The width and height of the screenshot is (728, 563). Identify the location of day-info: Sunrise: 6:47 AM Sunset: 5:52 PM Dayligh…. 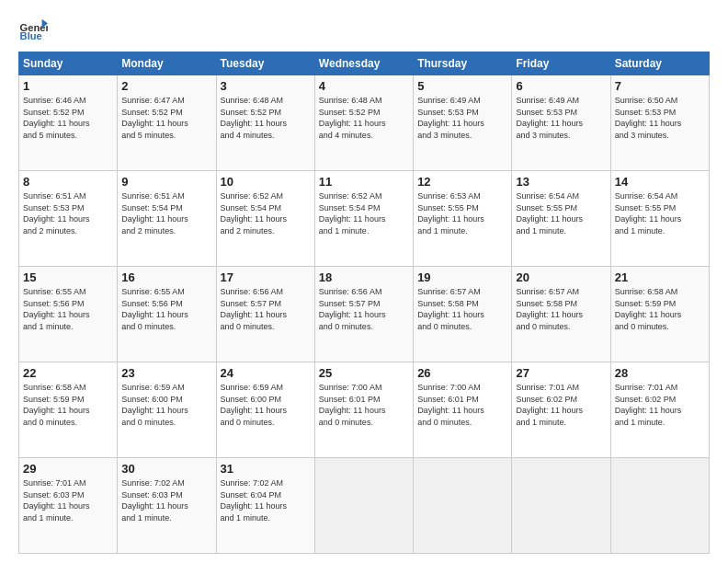
(166, 118).